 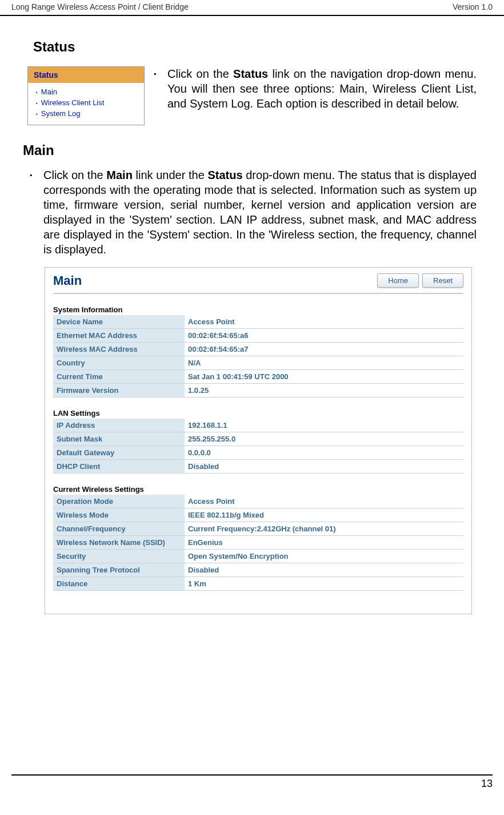 What do you see at coordinates (119, 336) in the screenshot?
I see `row-key: Ethernet MAC Address` at bounding box center [119, 336].